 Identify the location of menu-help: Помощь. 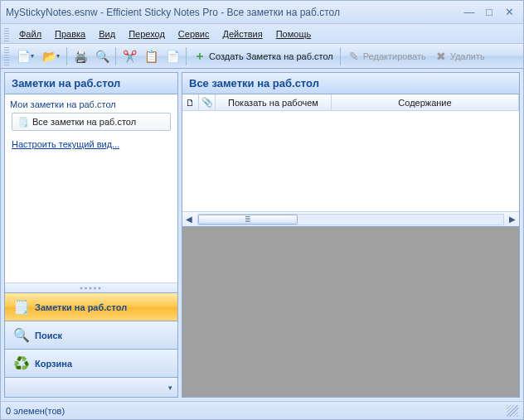
(294, 34).